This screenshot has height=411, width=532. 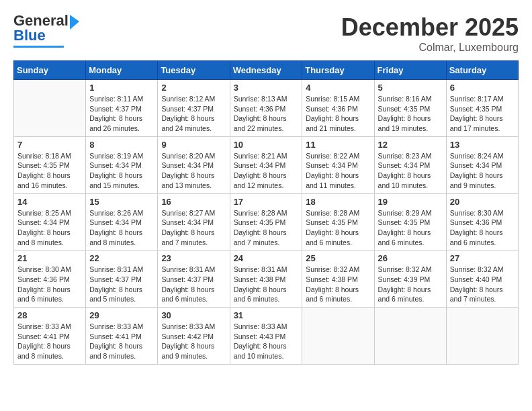 What do you see at coordinates (39, 47) in the screenshot?
I see `logo-underline` at bounding box center [39, 47].